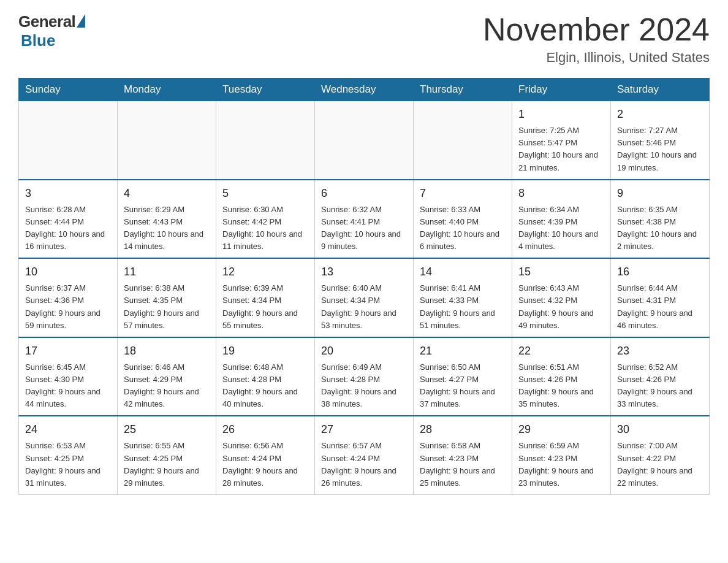  What do you see at coordinates (265, 429) in the screenshot?
I see `day-number: 26` at bounding box center [265, 429].